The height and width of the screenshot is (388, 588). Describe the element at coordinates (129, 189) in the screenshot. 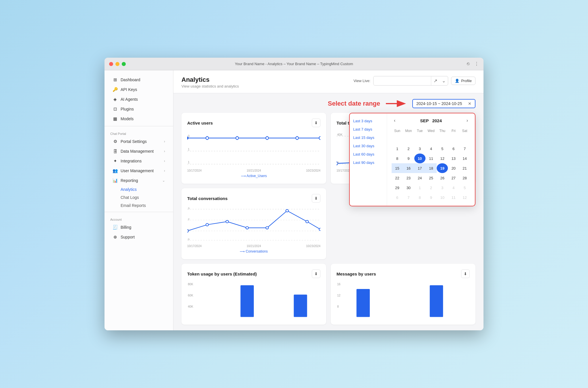

I see `sidebar-sub-item-label: Analytics` at that location.